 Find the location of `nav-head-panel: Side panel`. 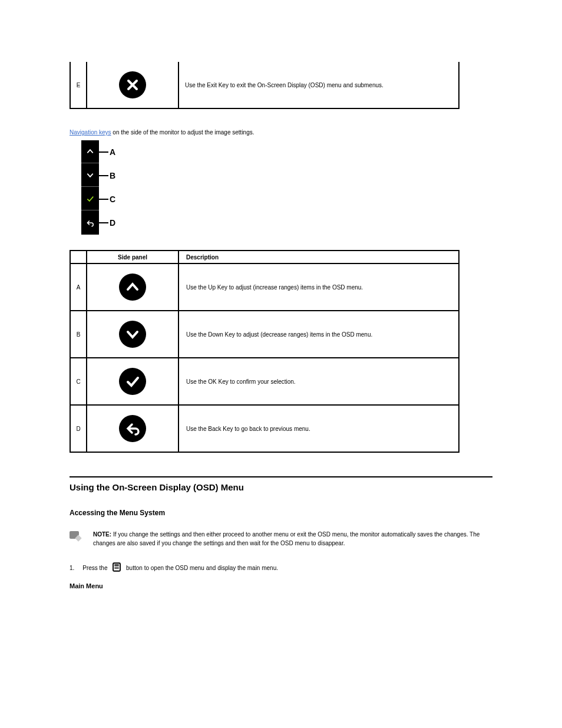

nav-head-panel: Side panel is located at coordinates (133, 257).